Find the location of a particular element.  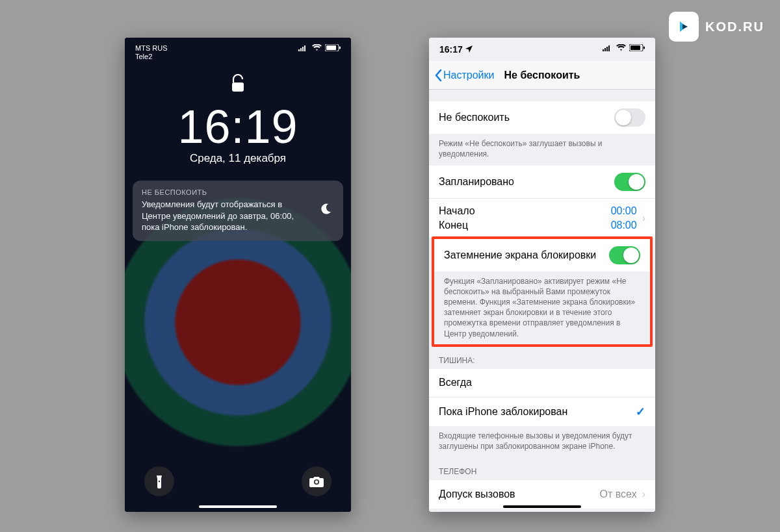

dnd-footer: Режим «Не беспокоить» заглушает вызовы и… is located at coordinates (542, 149).